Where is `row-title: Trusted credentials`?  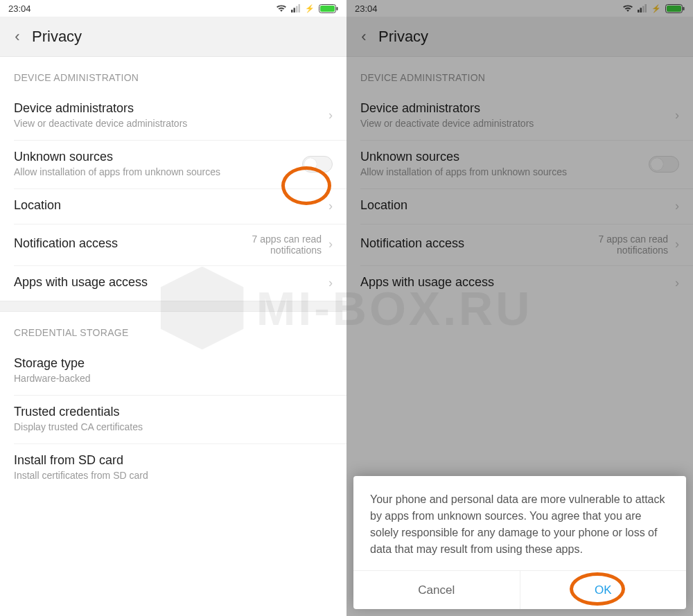
row-title: Trusted credentials is located at coordinates (173, 412).